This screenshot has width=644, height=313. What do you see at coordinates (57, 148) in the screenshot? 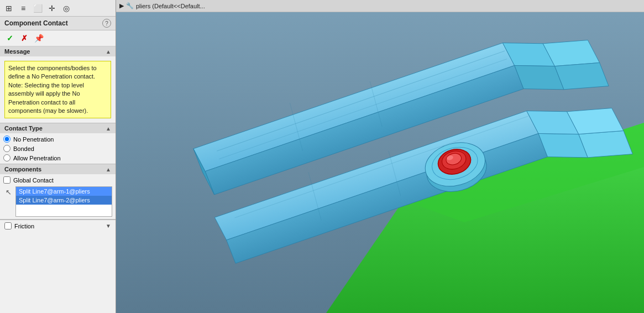
I see `radio-bonded: Bonded` at bounding box center [57, 148].